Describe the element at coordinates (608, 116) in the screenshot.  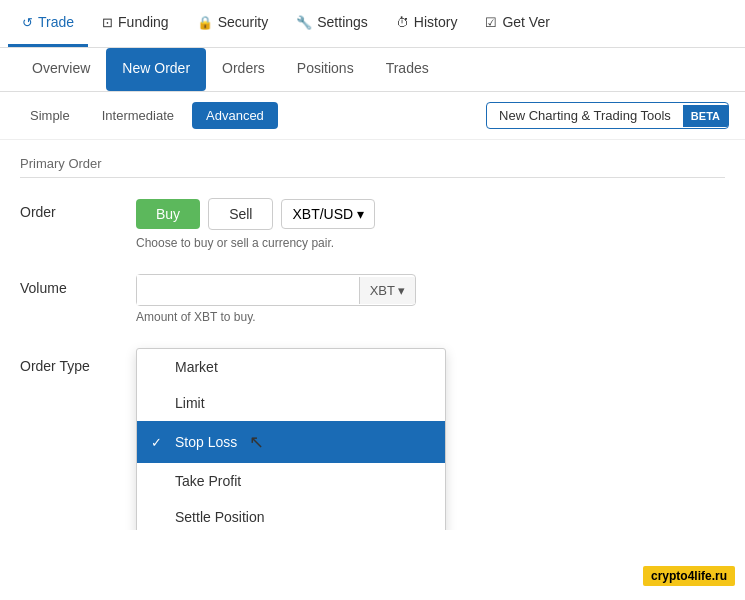
I see `beta-charting-button: New Charting & Trading Tools BETA` at that location.